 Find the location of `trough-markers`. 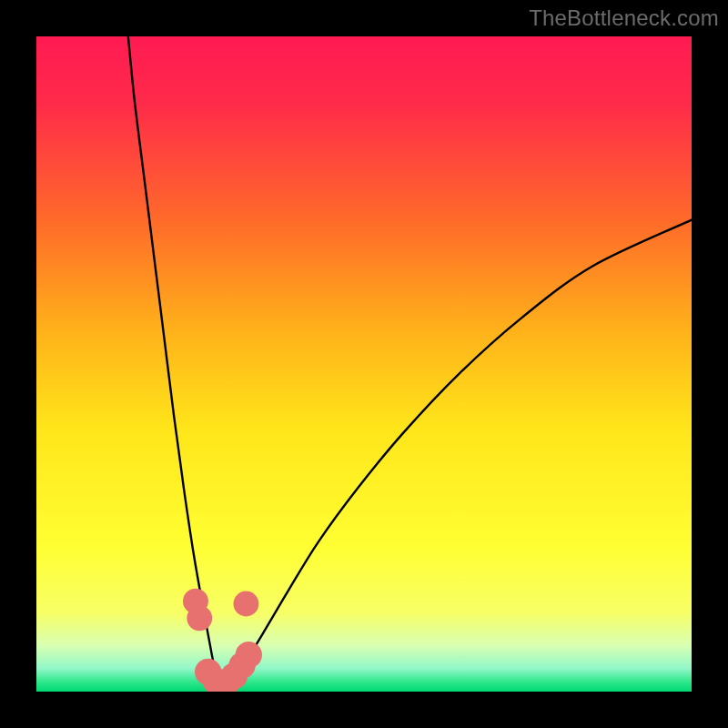

trough-markers is located at coordinates (222, 641).